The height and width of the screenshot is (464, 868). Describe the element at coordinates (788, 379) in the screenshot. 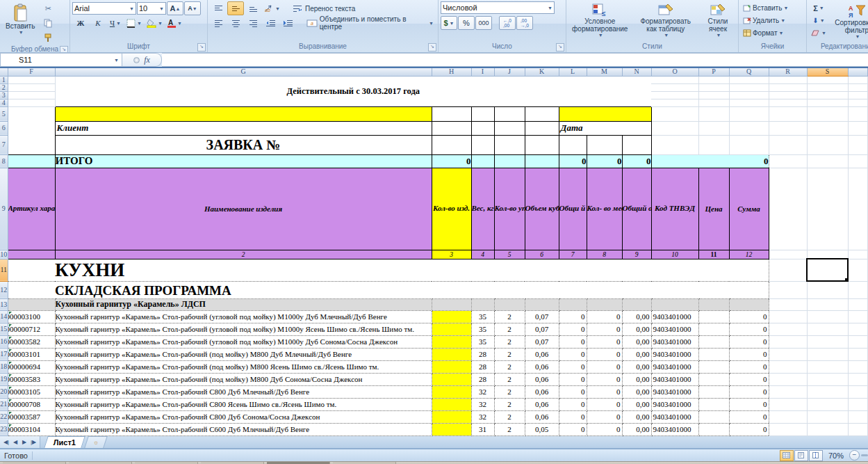

I see `cell-R19` at that location.